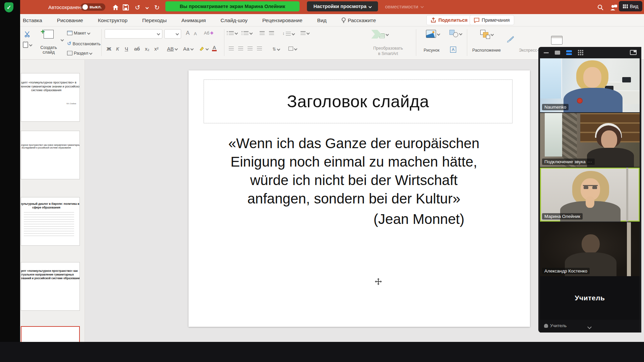  What do you see at coordinates (248, 33) in the screenshot?
I see `numbering-button` at bounding box center [248, 33].